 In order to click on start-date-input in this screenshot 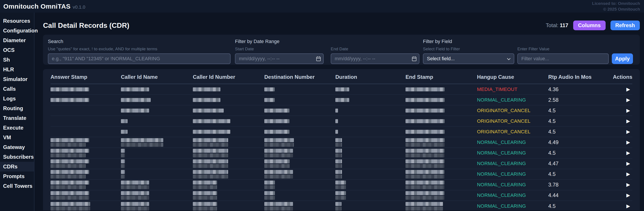, I will do `click(280, 59)`.